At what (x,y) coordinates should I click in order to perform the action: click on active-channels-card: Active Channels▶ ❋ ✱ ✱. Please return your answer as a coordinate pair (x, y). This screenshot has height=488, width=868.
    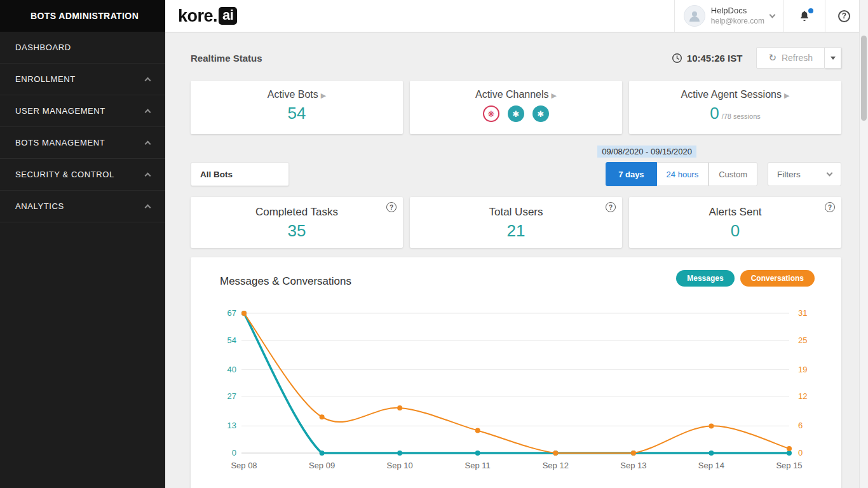
    Looking at the image, I should click on (516, 107).